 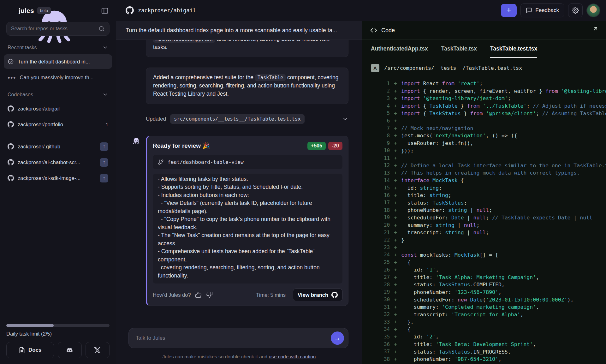 I want to click on sidebar-item-task-dashboard: Turn the default dashboard in..., so click(x=58, y=62).